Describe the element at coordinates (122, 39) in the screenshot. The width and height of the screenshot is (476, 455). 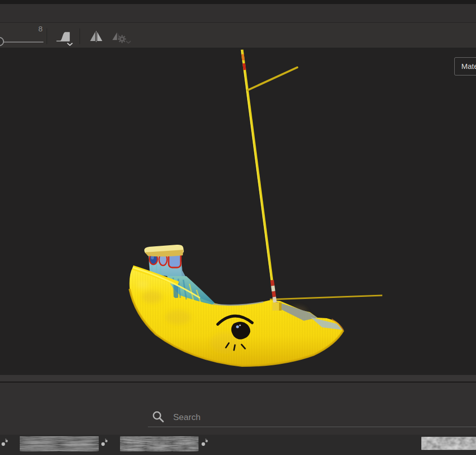
I see `symmetry-settings-button` at that location.